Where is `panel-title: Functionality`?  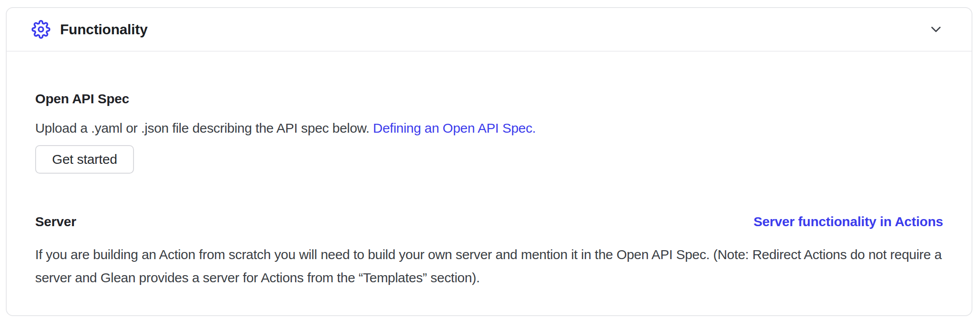
panel-title: Functionality is located at coordinates (104, 29).